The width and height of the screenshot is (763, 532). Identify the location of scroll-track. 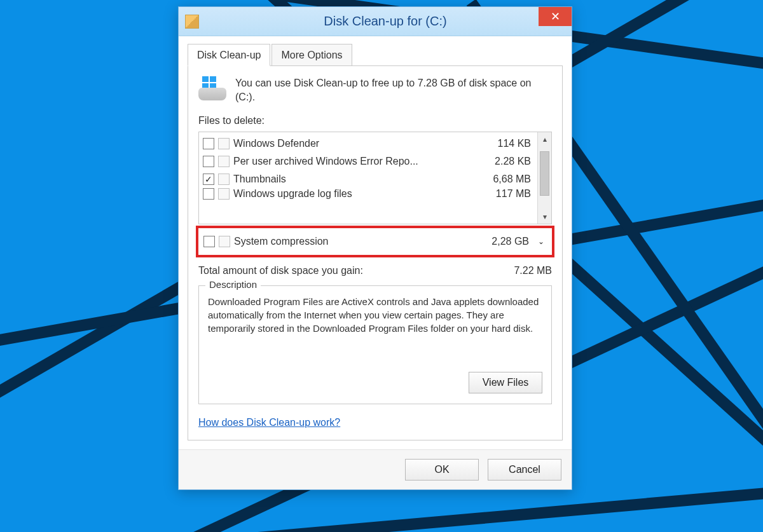
(544, 178).